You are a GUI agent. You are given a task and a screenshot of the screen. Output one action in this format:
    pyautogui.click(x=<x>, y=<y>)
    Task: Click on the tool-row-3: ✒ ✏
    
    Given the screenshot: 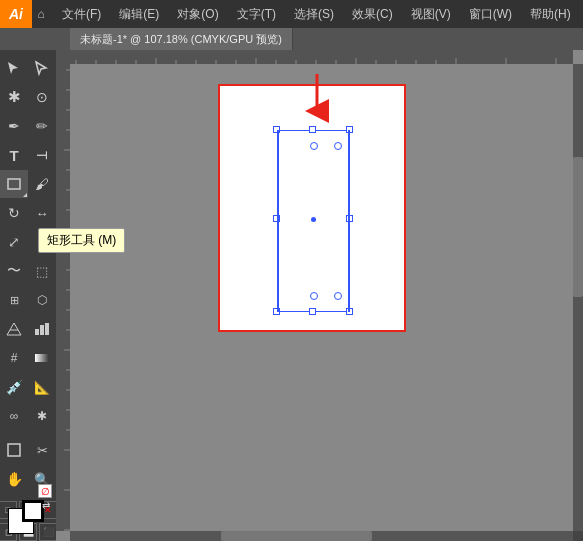 What is the action you would take?
    pyautogui.click(x=28, y=126)
    